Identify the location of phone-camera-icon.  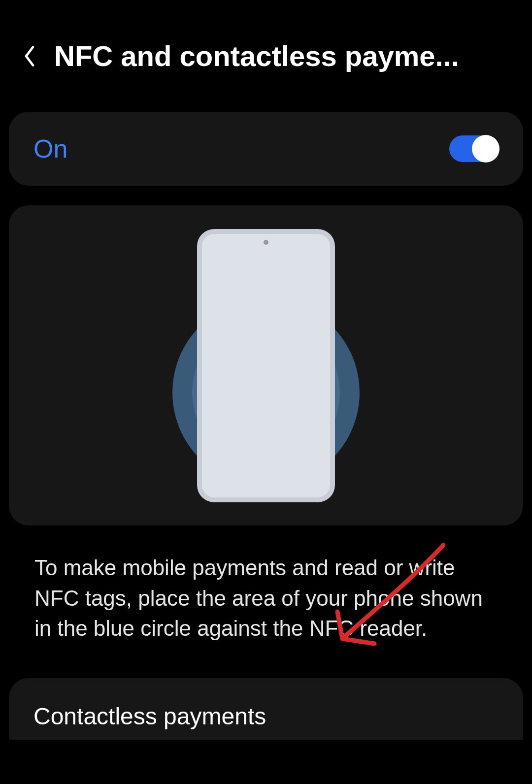
(266, 242).